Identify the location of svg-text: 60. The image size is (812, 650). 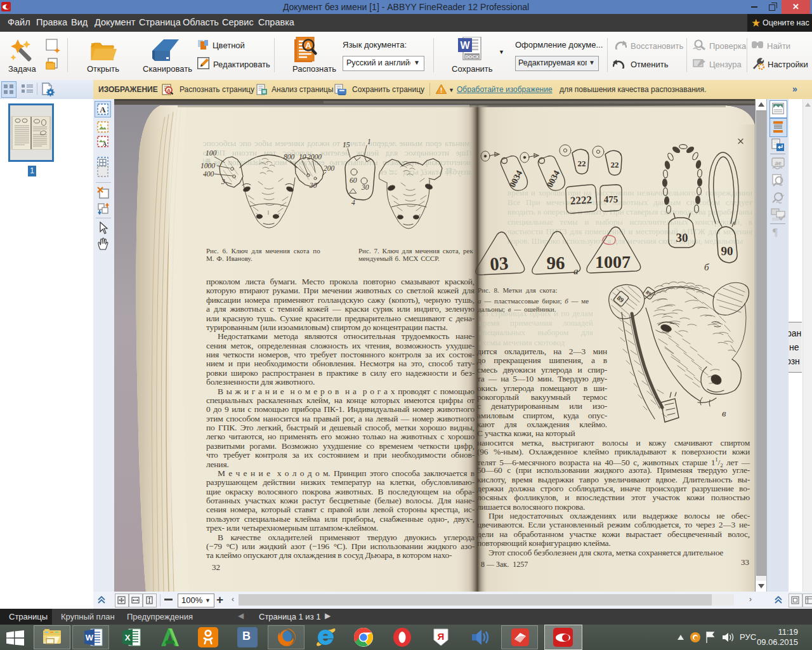
(353, 180).